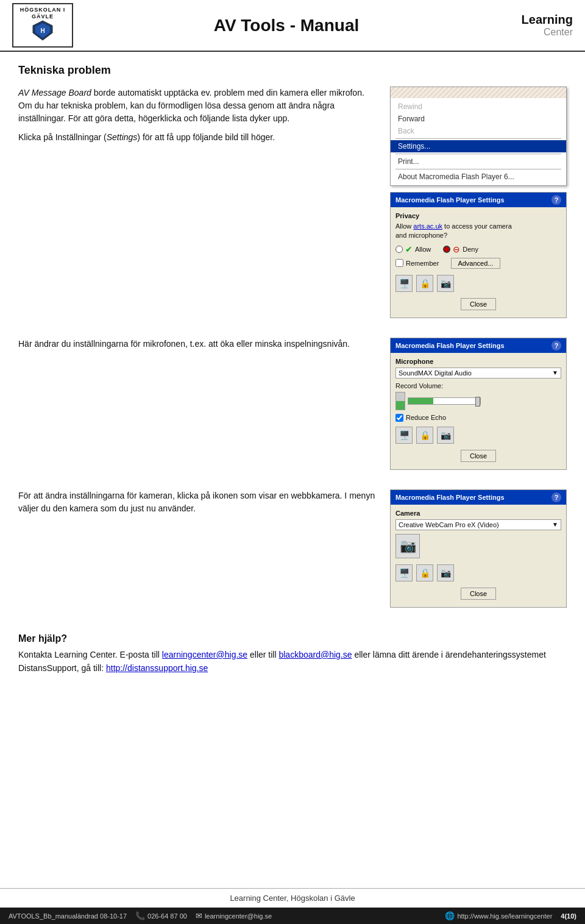 This screenshot has height=924, width=585. Describe the element at coordinates (450, 346) in the screenshot. I see `flash-mic-title: Macromedia Flash Player Settings` at that location.